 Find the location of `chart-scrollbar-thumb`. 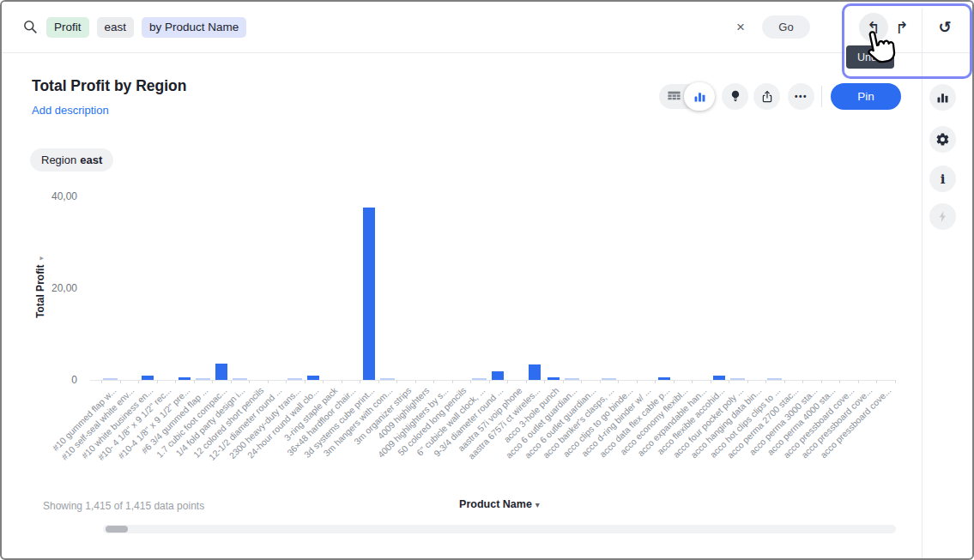

chart-scrollbar-thumb is located at coordinates (117, 529).